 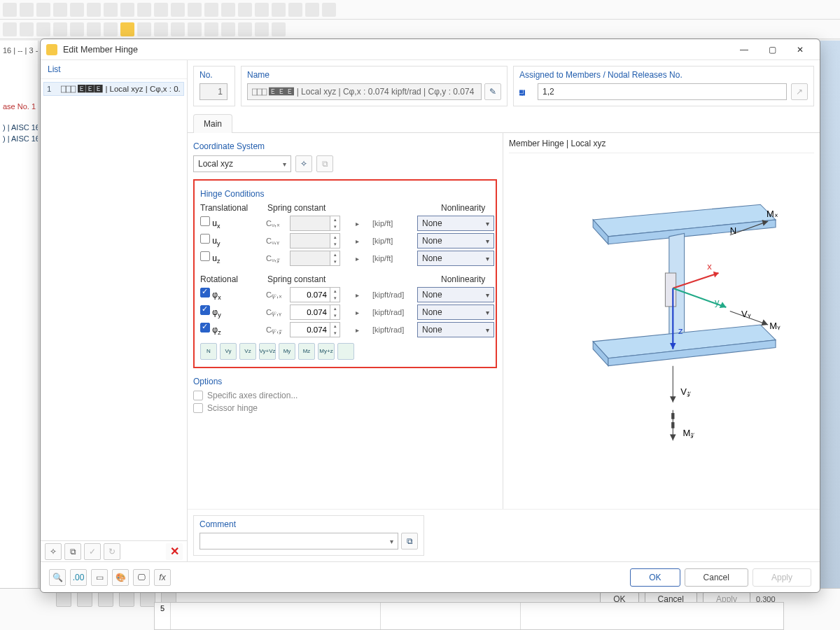 I want to click on nodes-icon, so click(x=521, y=92).